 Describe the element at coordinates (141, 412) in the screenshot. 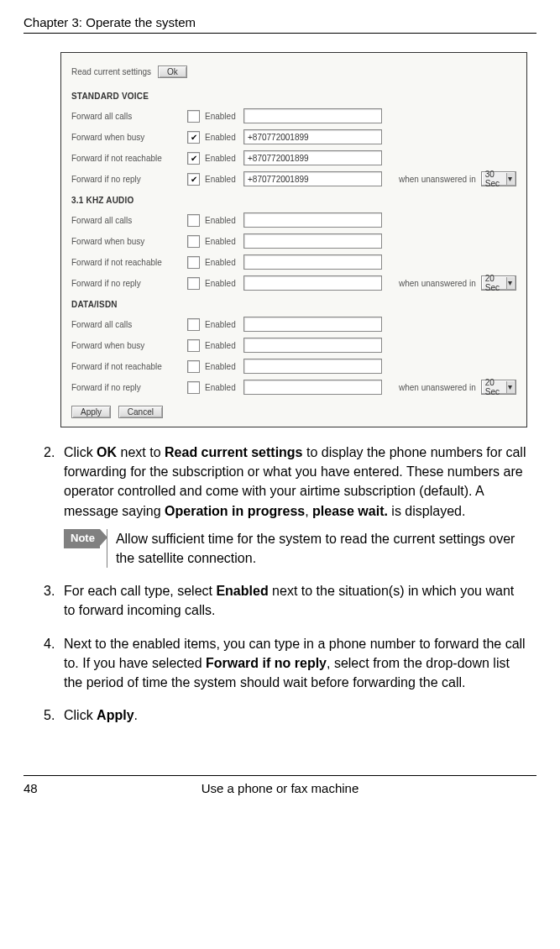

I see `cancel-button: Cancel` at that location.